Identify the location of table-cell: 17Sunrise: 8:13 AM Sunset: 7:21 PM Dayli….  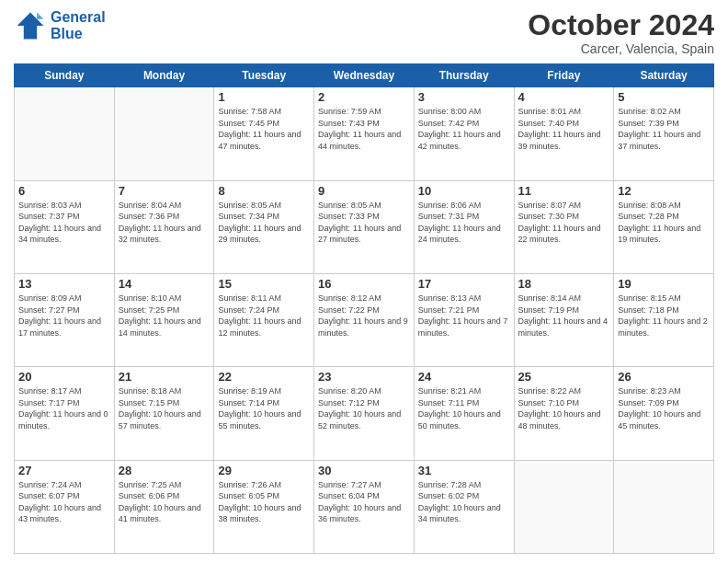
(463, 320).